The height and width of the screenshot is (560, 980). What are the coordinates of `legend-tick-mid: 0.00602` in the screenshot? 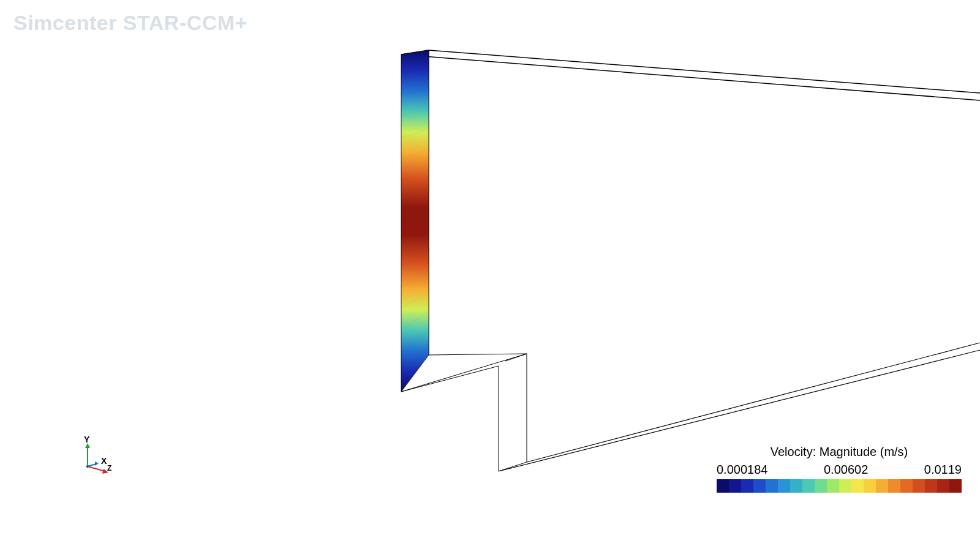 It's located at (846, 470).